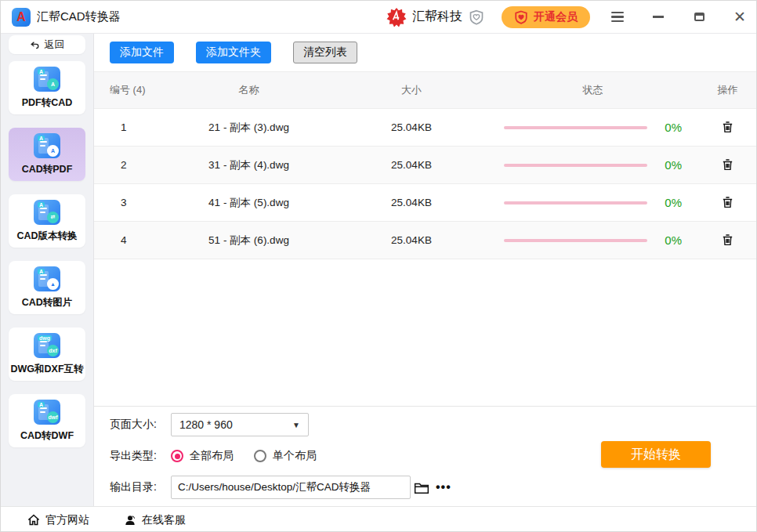 This screenshot has height=532, width=757. What do you see at coordinates (740, 17) in the screenshot?
I see `close-button: ✕` at bounding box center [740, 17].